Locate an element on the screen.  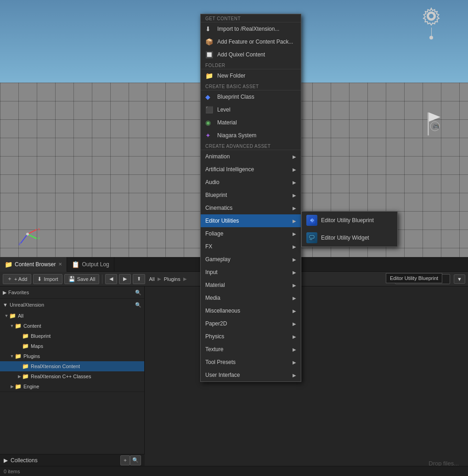
physics-arrow: ▶ is located at coordinates (294, 337).